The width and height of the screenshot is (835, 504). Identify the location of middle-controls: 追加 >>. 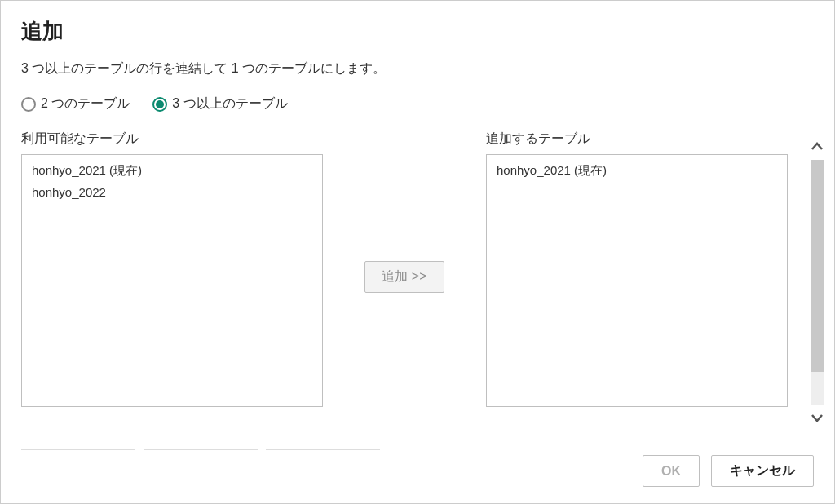
(404, 269).